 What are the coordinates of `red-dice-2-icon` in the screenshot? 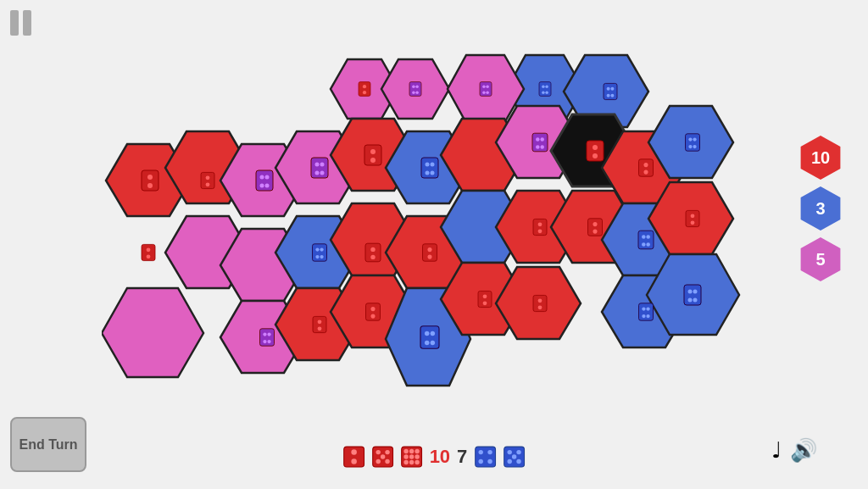 It's located at (383, 457).